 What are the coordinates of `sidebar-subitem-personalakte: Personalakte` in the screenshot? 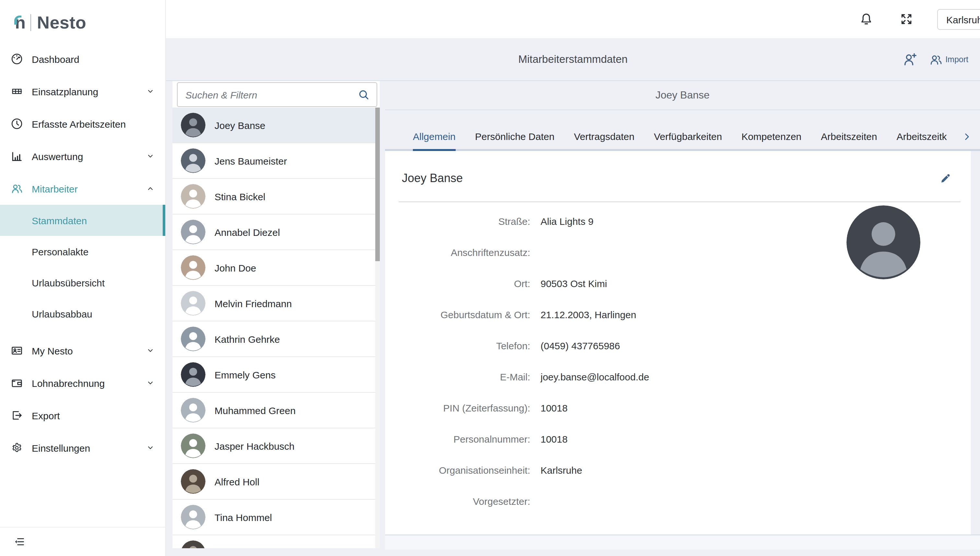 It's located at (82, 251).